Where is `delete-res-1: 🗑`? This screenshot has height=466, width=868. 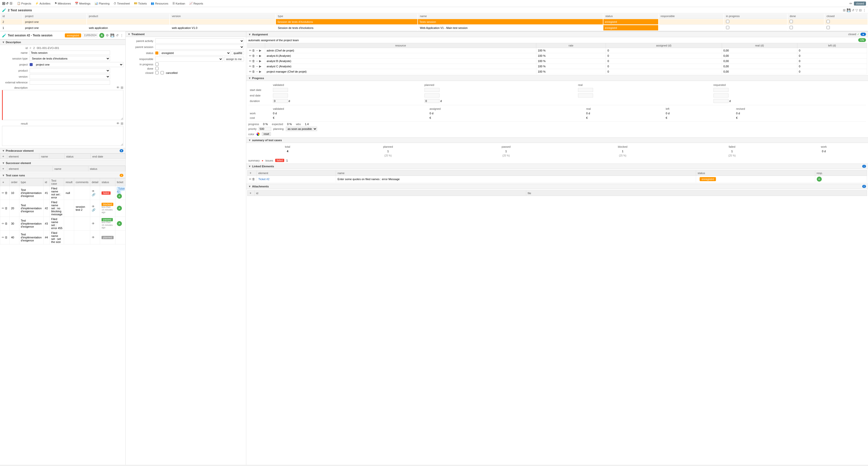 delete-res-1: 🗑 is located at coordinates (253, 51).